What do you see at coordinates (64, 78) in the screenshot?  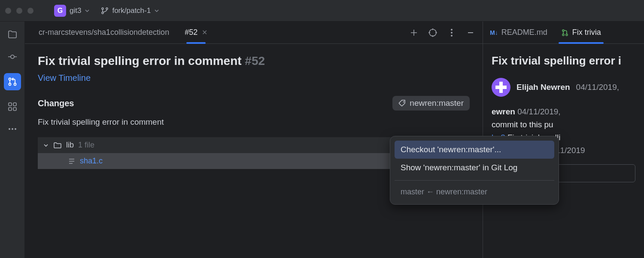 I see `view-timeline-link: View Timeline` at bounding box center [64, 78].